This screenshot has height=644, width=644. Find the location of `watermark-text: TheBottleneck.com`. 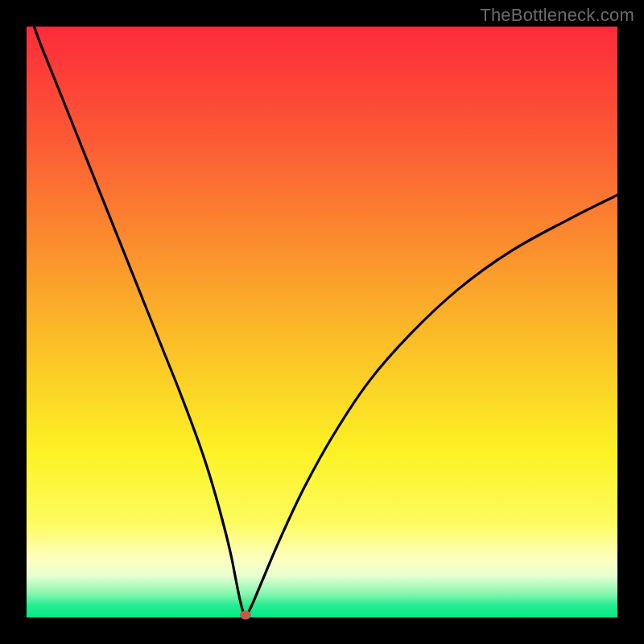

watermark-text: TheBottleneck.com is located at coordinates (557, 15).